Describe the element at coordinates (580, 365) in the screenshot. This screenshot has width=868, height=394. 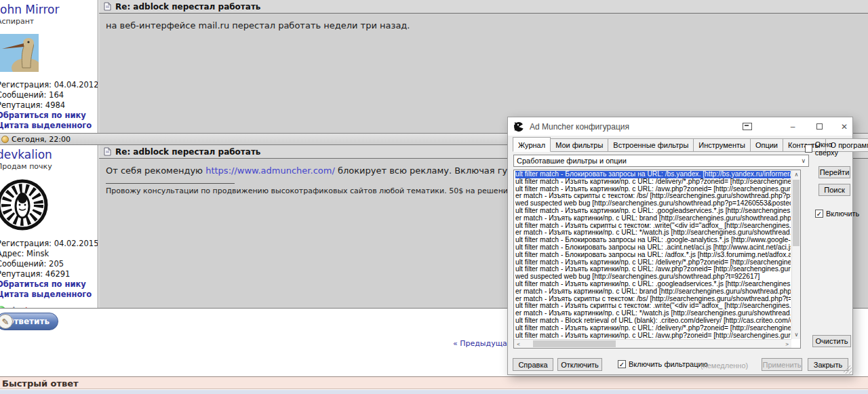
I see `disable-button: Отключить` at that location.